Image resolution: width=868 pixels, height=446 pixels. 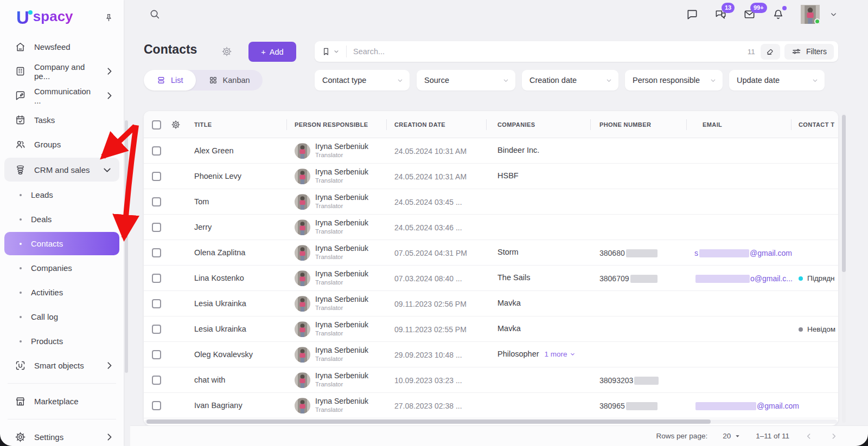 What do you see at coordinates (778, 14) in the screenshot?
I see `bell-icon` at bounding box center [778, 14].